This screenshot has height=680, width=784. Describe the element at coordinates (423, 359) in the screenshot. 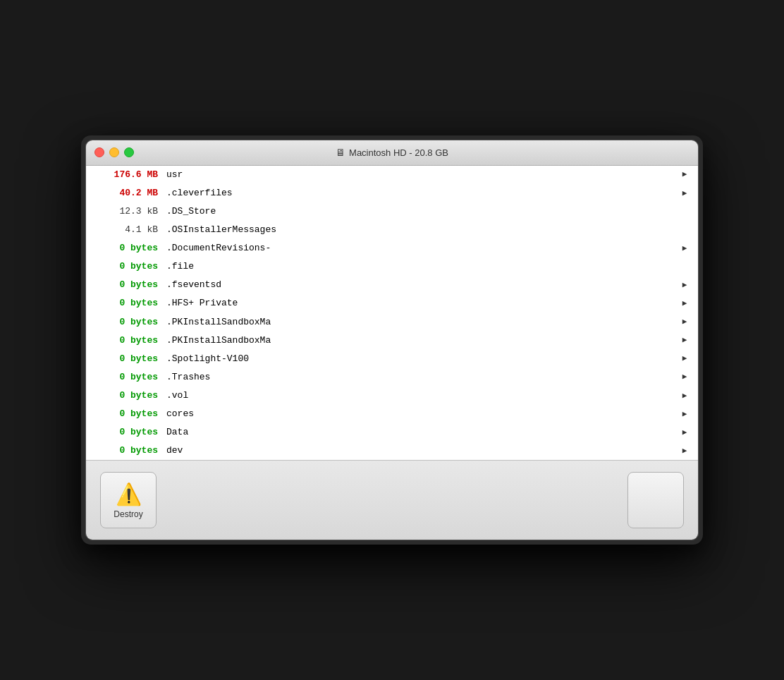

I see `file-name: .Spotlight-V100` at that location.